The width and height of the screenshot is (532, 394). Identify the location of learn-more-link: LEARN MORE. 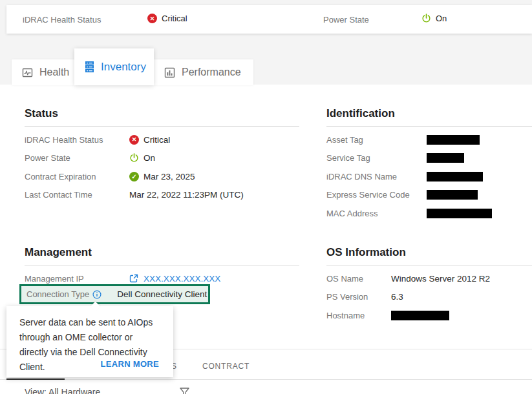
(130, 364).